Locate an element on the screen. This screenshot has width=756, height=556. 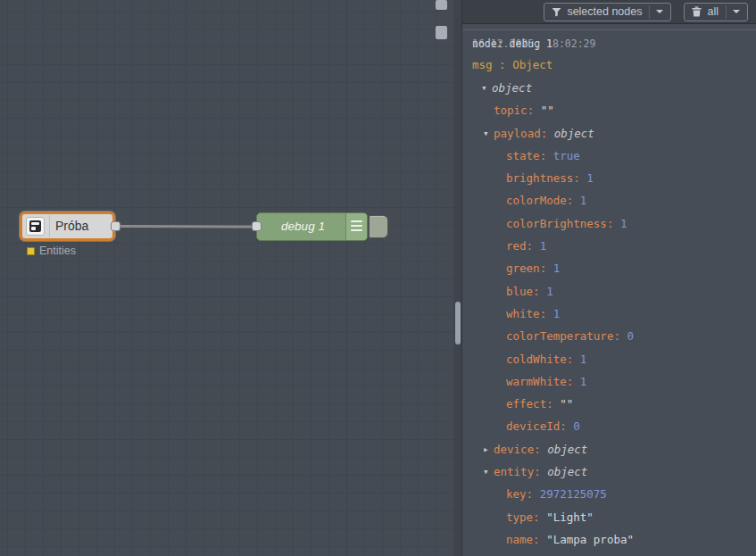
tree-key: type: is located at coordinates (527, 518).